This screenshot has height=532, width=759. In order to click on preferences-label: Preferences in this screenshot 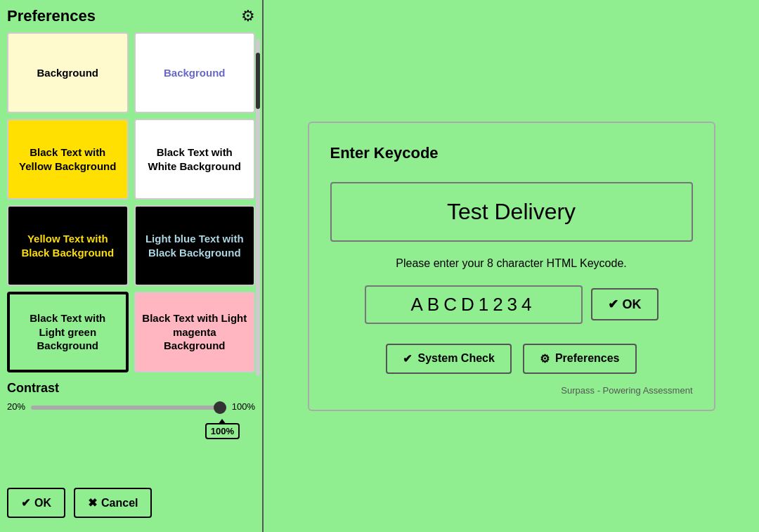, I will do `click(588, 358)`.